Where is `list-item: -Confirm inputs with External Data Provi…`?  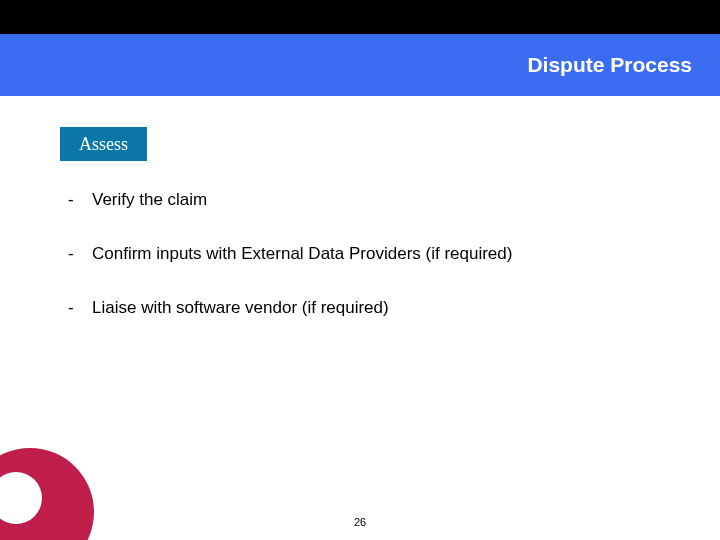
list-item: -Confirm inputs with External Data Provi… is located at coordinates (358, 254).